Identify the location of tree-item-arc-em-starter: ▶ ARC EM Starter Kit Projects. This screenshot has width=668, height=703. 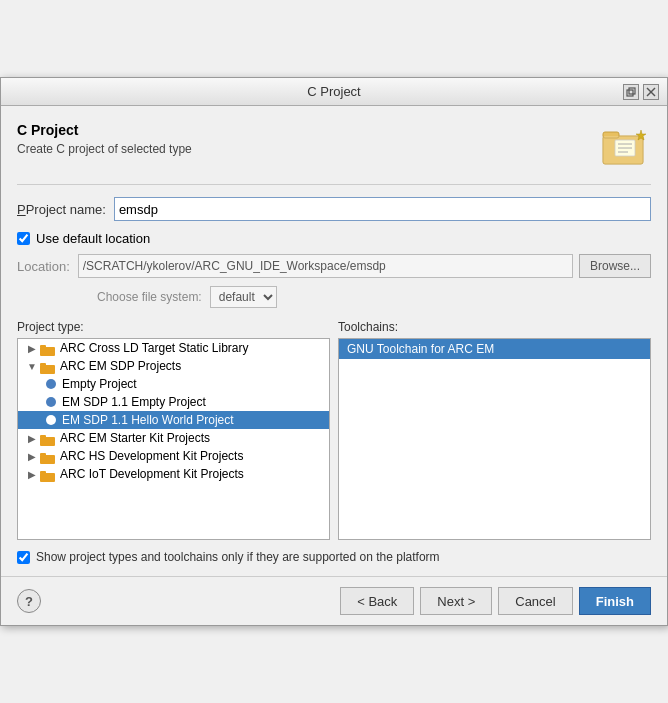
(174, 438).